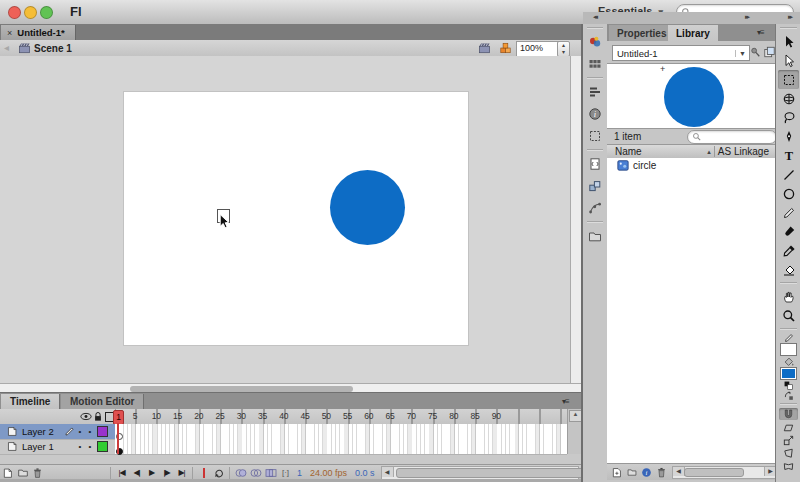 The width and height of the screenshot is (800, 482). Describe the element at coordinates (569, 402) in the screenshot. I see `timeline-panel-menu-icon: ▾≡` at that location.